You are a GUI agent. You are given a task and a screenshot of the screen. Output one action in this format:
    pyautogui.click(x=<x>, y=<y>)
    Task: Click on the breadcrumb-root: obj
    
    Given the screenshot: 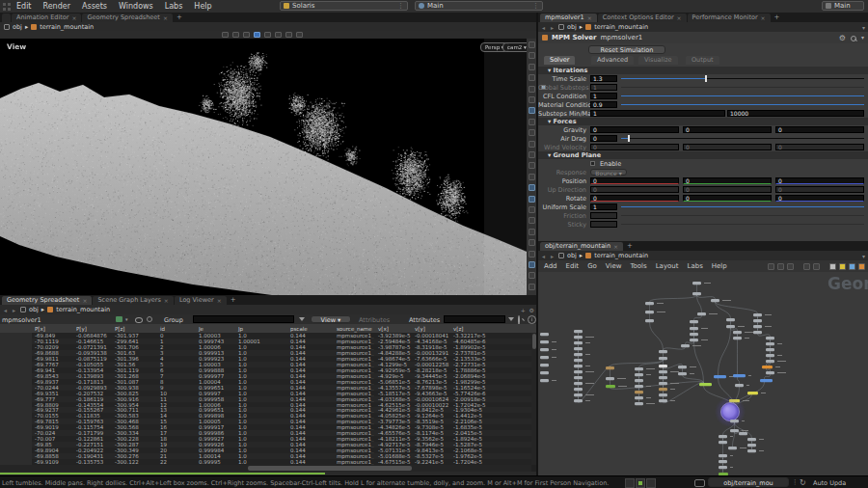 What is the action you would take?
    pyautogui.click(x=17, y=27)
    